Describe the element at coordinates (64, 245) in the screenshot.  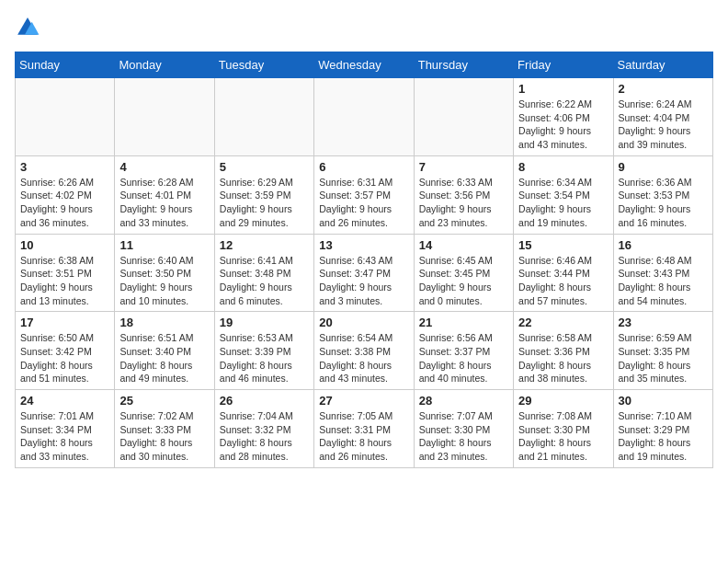
I see `day-number: 10` at that location.